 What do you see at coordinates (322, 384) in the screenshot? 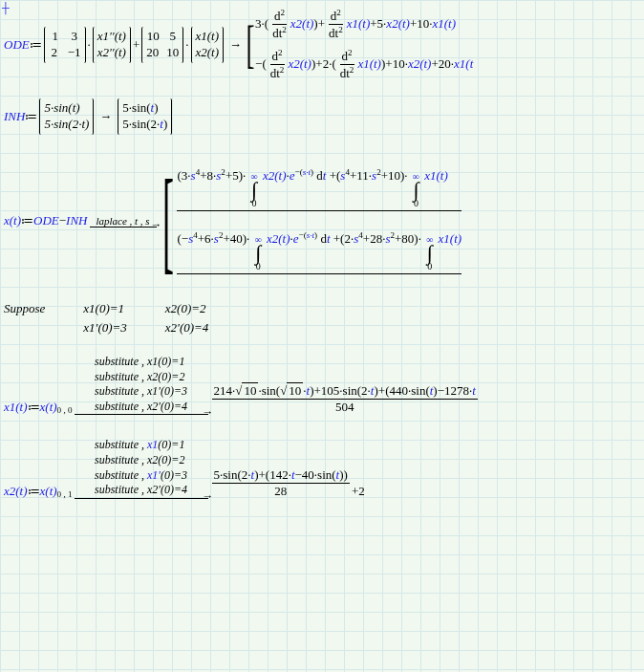
I see `x1-definition: x1(t) ≔ x(t) 0 , 0 substitute , x1(0)=1 …` at bounding box center [322, 384].